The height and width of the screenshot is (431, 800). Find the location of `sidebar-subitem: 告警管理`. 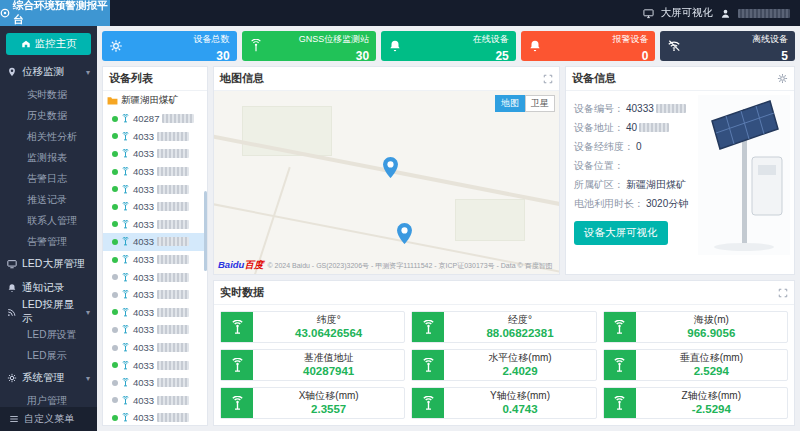

sidebar-subitem: 告警管理 is located at coordinates (48, 242).